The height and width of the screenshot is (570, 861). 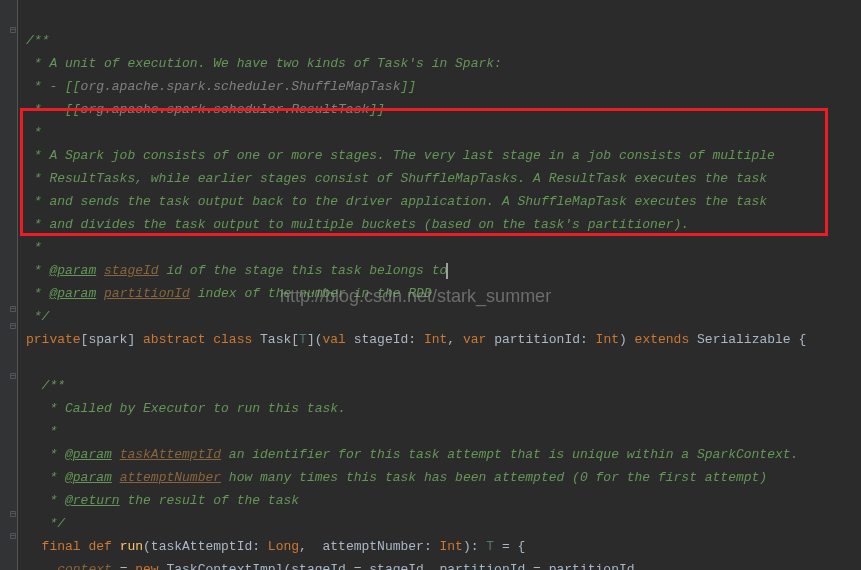 What do you see at coordinates (334, 566) in the screenshot?
I see `code-line: context = new TaskContextImpl(stageId = …` at bounding box center [334, 566].